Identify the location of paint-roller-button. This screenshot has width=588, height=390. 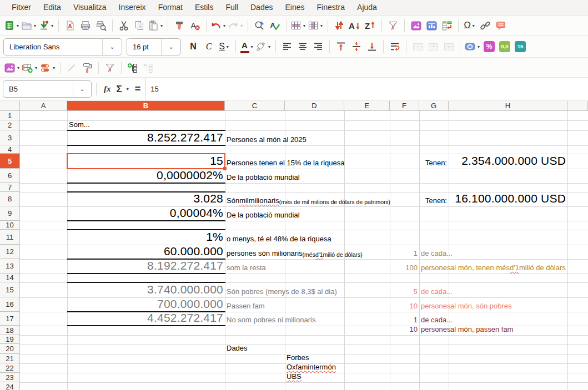
(87, 68).